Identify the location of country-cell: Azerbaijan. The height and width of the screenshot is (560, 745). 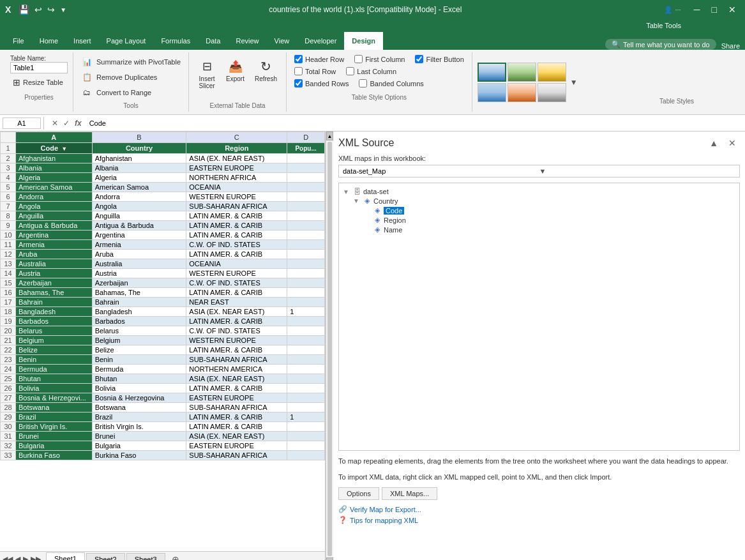
(139, 284).